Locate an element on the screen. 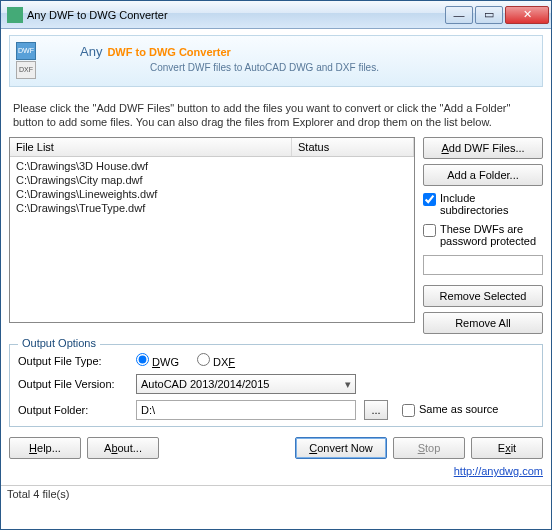 This screenshot has height=530, width=552. add-folder-button: Add a Folder... is located at coordinates (483, 175).